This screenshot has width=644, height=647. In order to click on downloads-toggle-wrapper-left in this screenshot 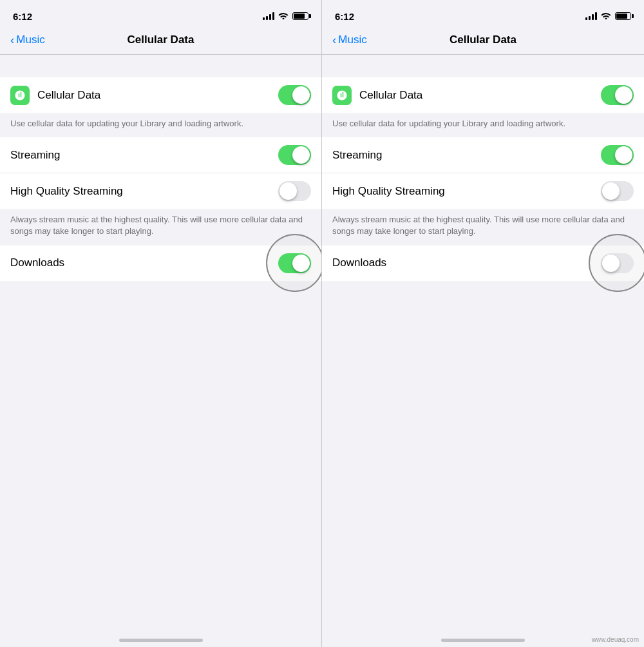, I will do `click(295, 263)`.